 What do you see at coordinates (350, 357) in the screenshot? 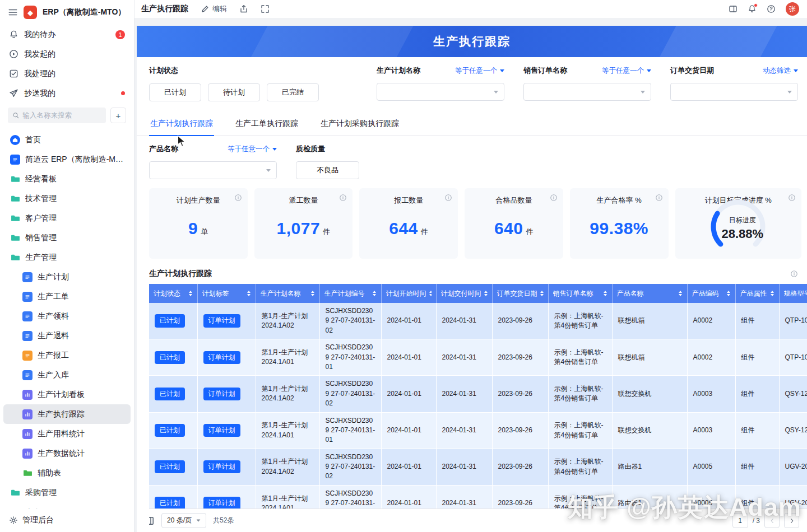
I see `cell-number: SCJHXSDD2309 27-07-240131-01` at bounding box center [350, 357].